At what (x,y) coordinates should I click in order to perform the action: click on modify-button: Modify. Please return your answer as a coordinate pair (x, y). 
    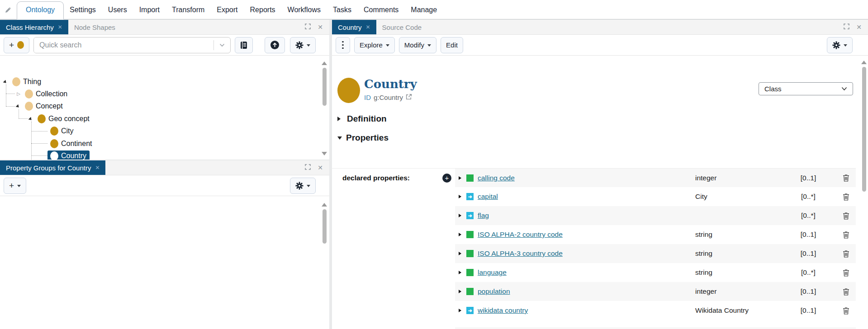
    Looking at the image, I should click on (418, 45).